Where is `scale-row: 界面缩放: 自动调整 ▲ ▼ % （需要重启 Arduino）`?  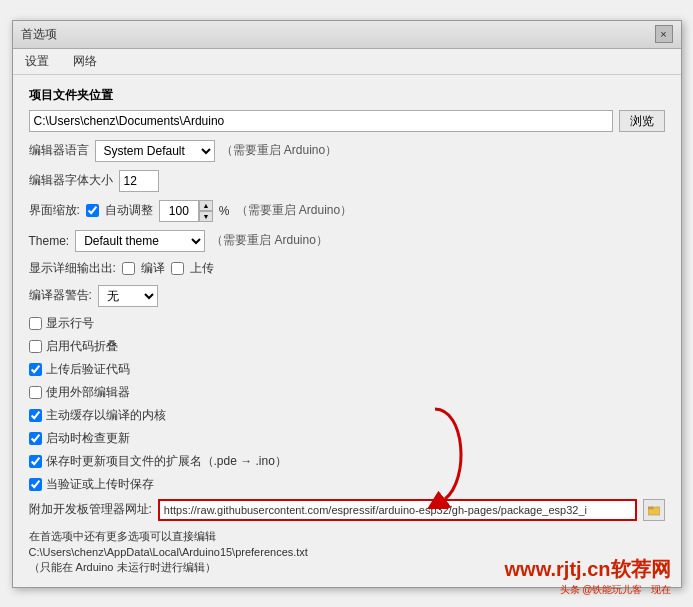 scale-row: 界面缩放: 自动调整 ▲ ▼ % （需要重启 Arduino） is located at coordinates (347, 211).